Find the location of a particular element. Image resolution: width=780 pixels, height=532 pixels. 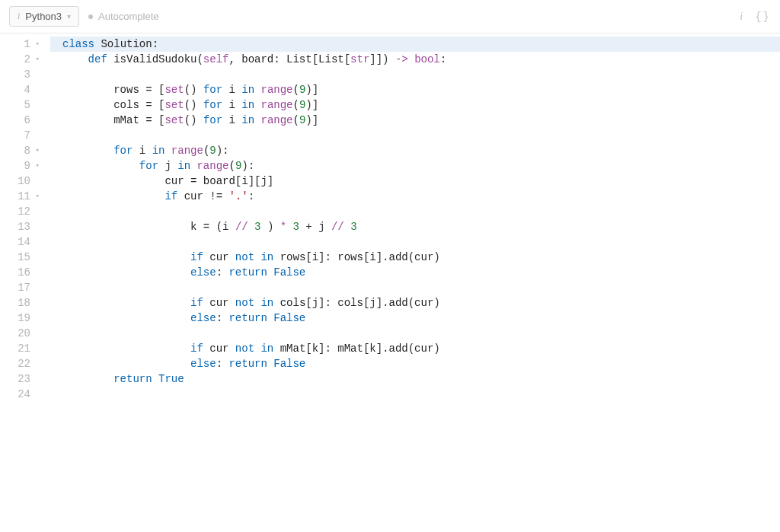

chevron-down-icon: ▾ is located at coordinates (69, 17).